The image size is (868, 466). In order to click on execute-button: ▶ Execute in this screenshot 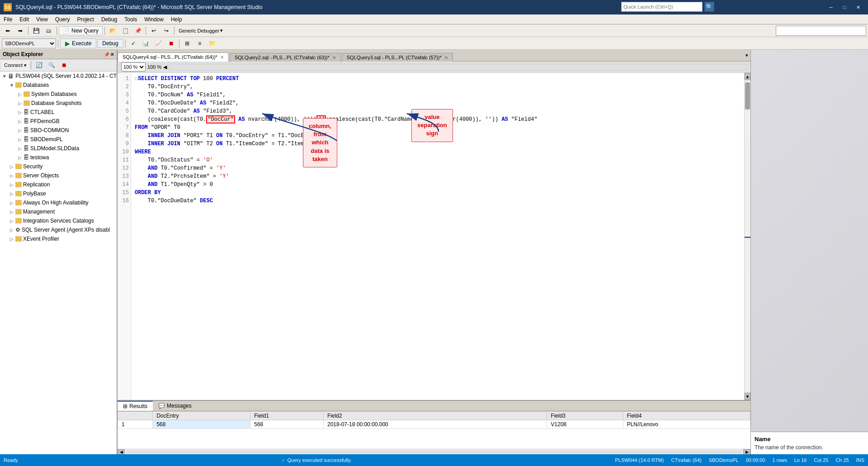, I will do `click(78, 43)`.